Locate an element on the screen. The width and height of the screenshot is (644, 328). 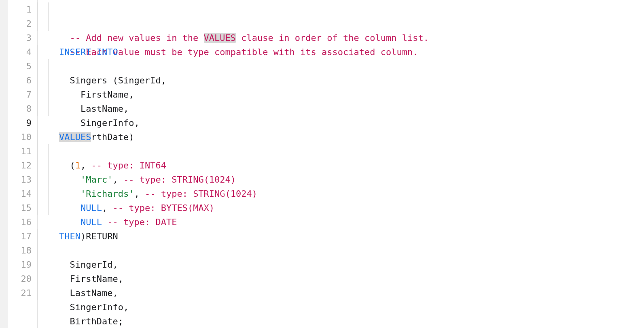
line-number: 2 is located at coordinates (23, 23).